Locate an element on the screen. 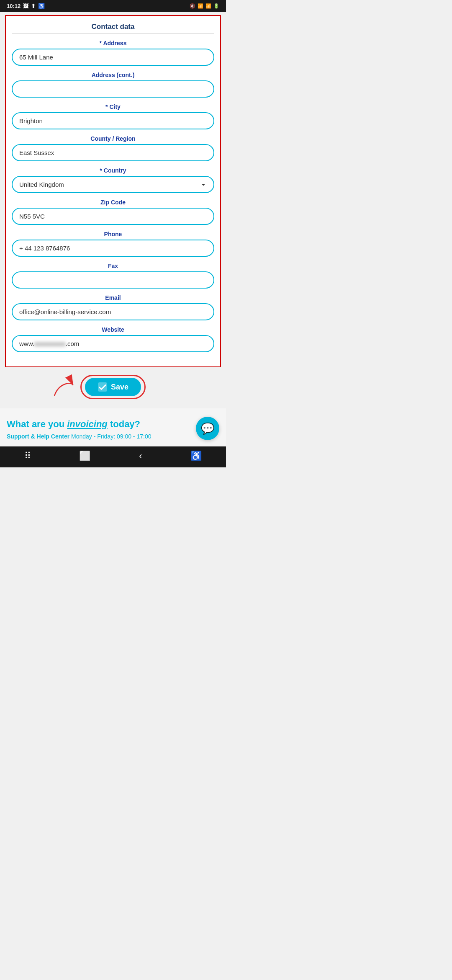 Image resolution: width=452 pixels, height=980 pixels. save-button-wrapper: Save is located at coordinates (113, 387).